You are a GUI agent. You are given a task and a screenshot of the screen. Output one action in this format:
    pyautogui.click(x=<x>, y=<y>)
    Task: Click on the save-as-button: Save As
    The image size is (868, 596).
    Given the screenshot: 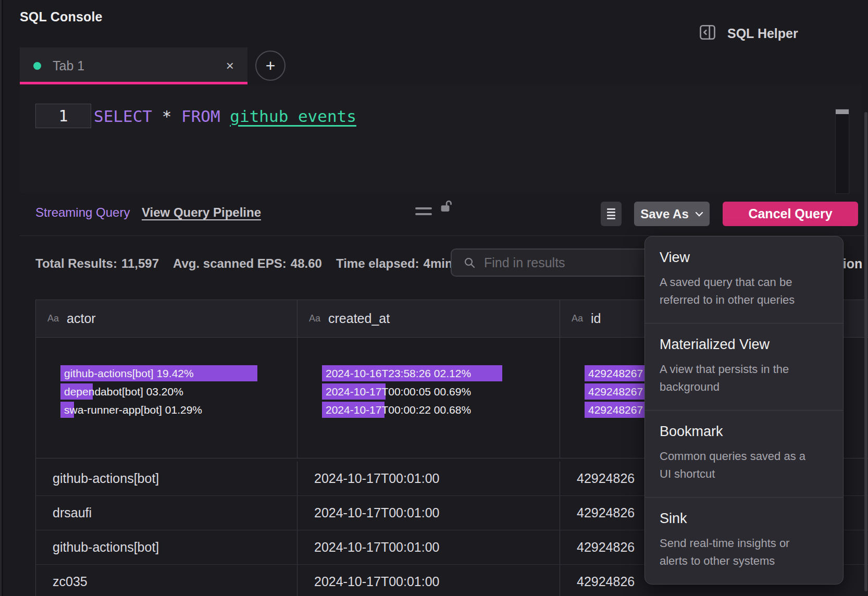 What is the action you would take?
    pyautogui.click(x=672, y=214)
    